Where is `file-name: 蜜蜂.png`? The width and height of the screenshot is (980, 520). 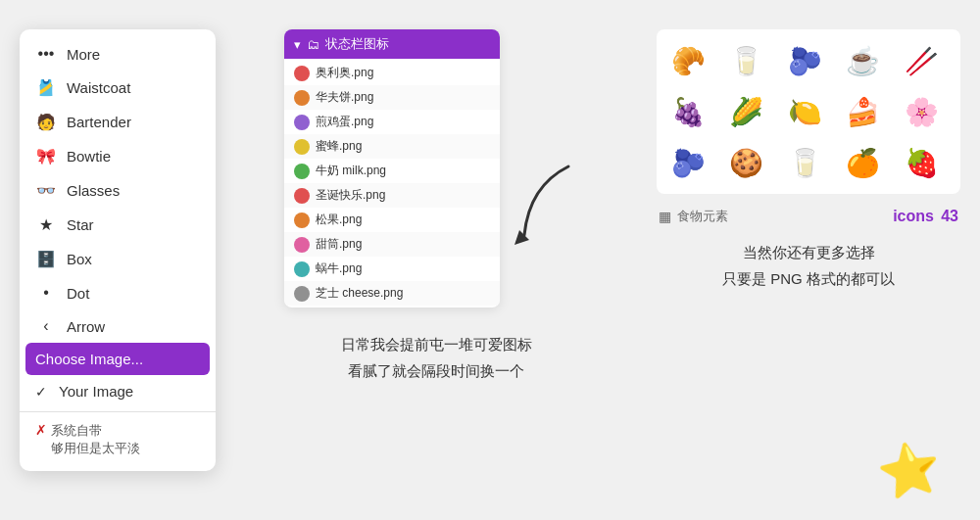
file-name: 蜜蜂.png is located at coordinates (339, 147).